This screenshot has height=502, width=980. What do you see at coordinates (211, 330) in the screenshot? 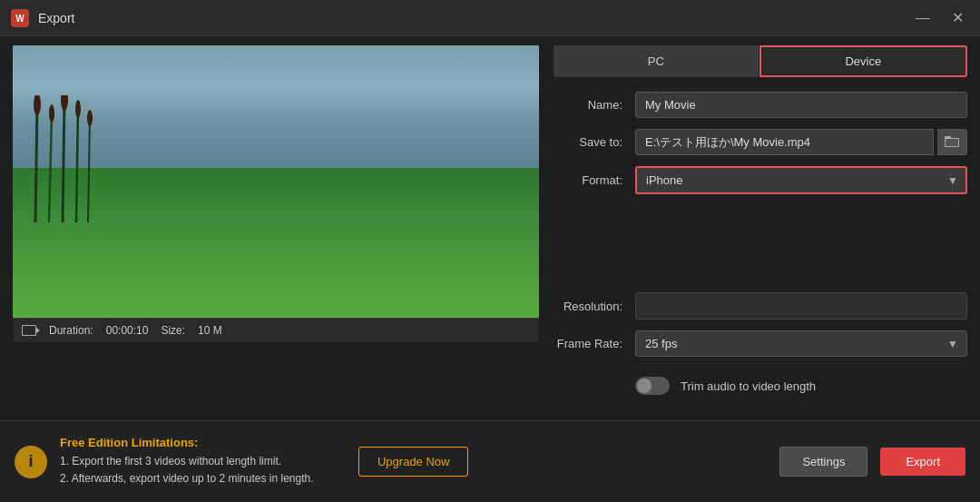
I see `size-value: 10 M` at bounding box center [211, 330].